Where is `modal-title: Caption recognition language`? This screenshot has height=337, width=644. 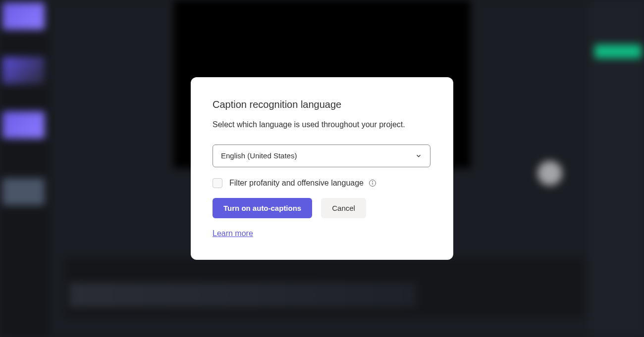
modal-title: Caption recognition language is located at coordinates (322, 105).